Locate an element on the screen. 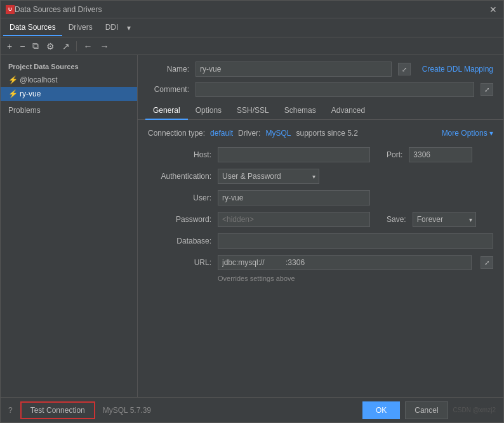 This screenshot has width=504, height=423. sidebar-problems: Problems is located at coordinates (69, 110).